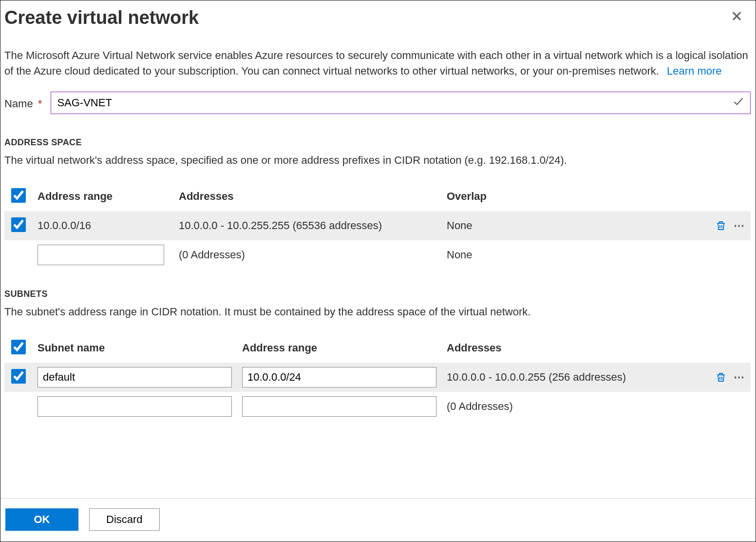  Describe the element at coordinates (125, 520) in the screenshot. I see `discard-button: Discard` at that location.